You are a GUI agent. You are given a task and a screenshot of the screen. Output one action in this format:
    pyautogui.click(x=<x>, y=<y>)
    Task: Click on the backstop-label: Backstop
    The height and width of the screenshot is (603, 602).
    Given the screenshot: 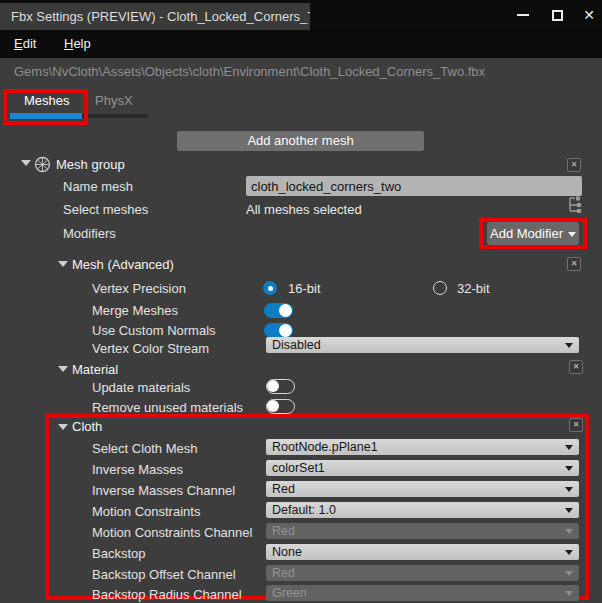 What is the action you would take?
    pyautogui.click(x=118, y=554)
    